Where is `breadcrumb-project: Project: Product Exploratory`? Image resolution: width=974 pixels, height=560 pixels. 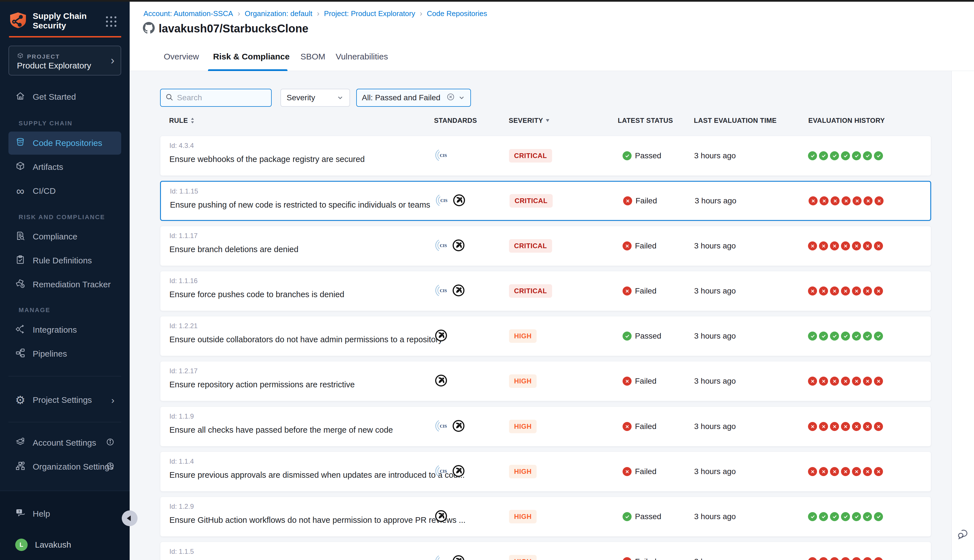 breadcrumb-project: Project: Product Exploratory is located at coordinates (370, 14).